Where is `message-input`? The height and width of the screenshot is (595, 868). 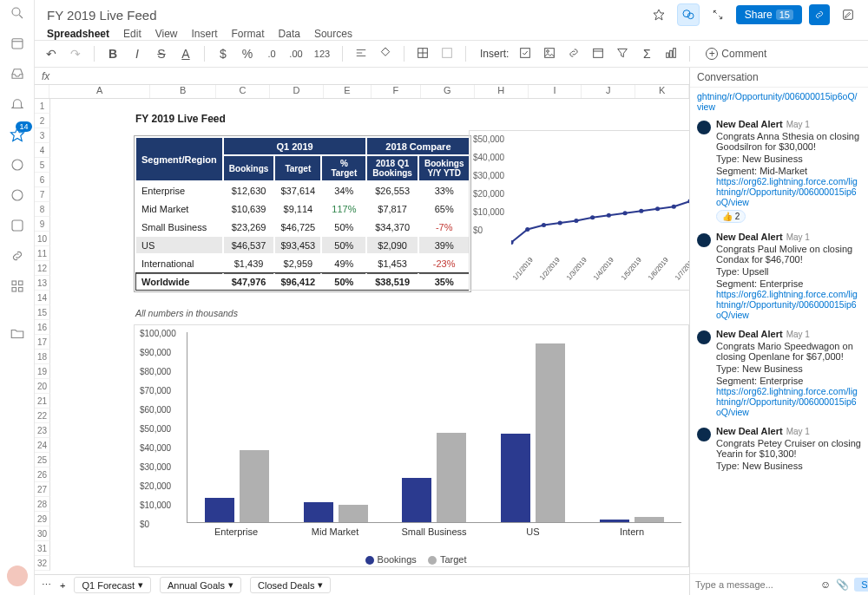
message-input is located at coordinates (755, 585).